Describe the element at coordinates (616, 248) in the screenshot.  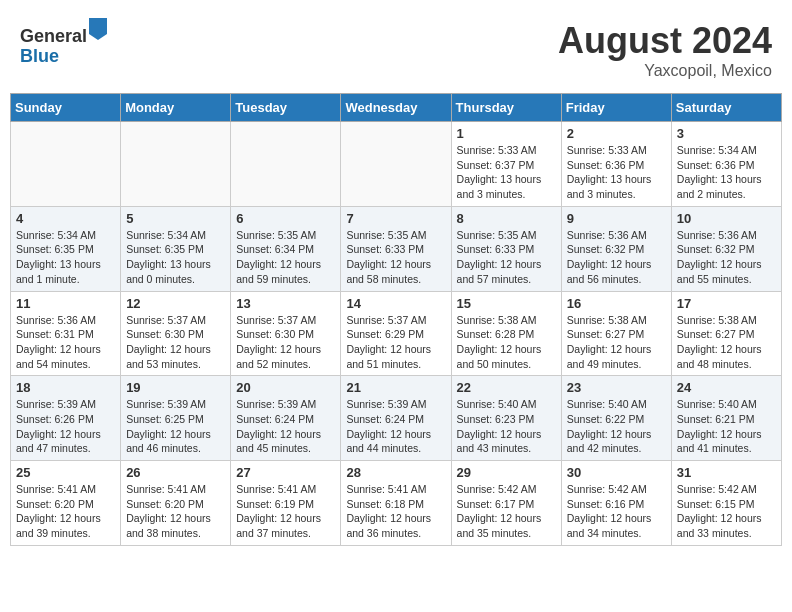
I see `calendar-cell: 9Sunrise: 5:36 AM Sunset: 6:32 PM Daylig…` at that location.